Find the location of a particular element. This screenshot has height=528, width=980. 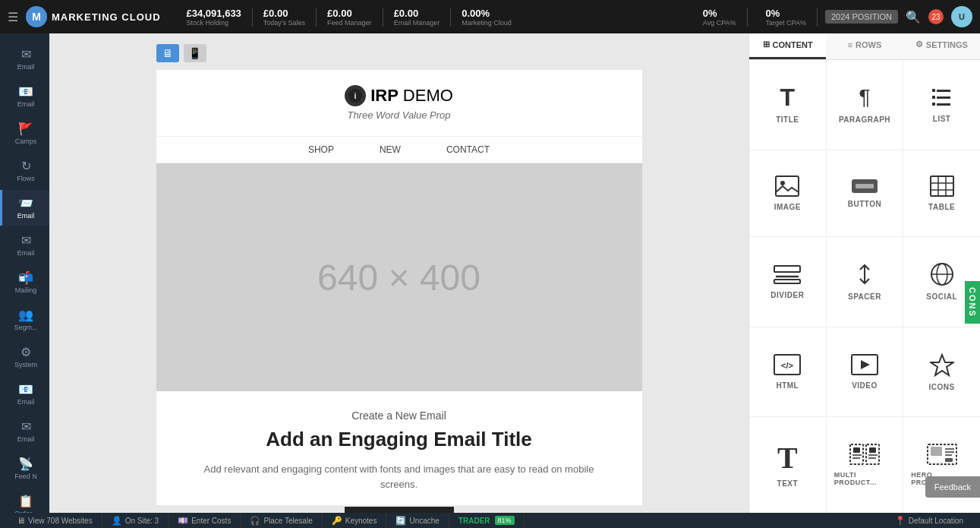

status-bar: 🖥 View 708 Websites 👤 On Site: 3 💷 Enter… is located at coordinates (490, 520).